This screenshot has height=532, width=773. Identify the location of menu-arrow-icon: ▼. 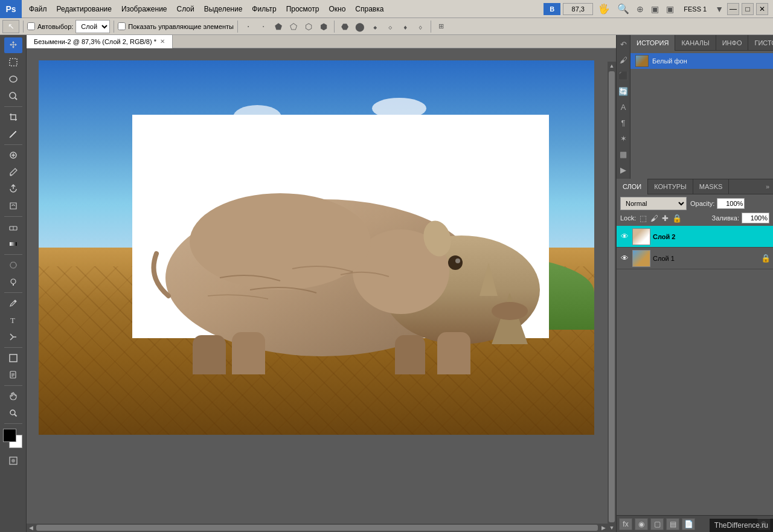
(719, 9).